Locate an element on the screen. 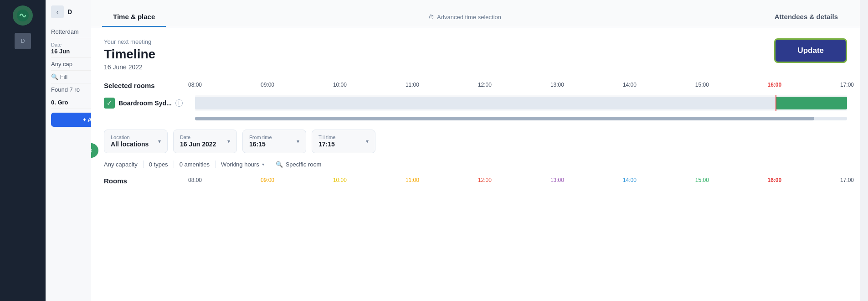 The width and height of the screenshot is (868, 301). room-timeline-bar is located at coordinates (521, 103).